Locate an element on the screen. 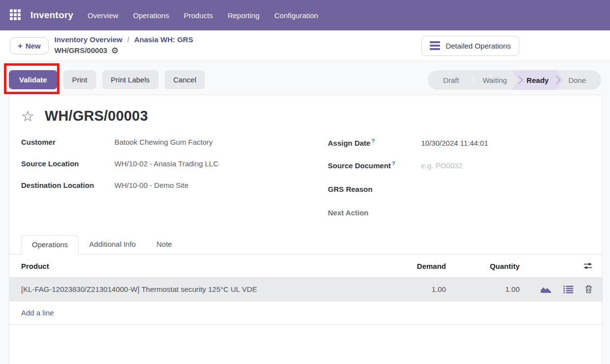 The image size is (610, 364). record-title: WH/GRS/00003 is located at coordinates (96, 116).